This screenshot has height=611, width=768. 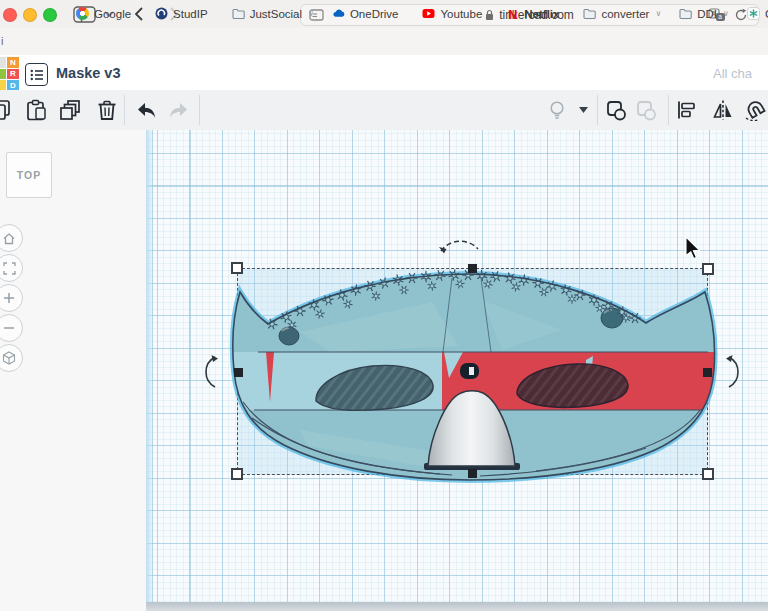 I want to click on scale-handle-top-right, so click(x=708, y=269).